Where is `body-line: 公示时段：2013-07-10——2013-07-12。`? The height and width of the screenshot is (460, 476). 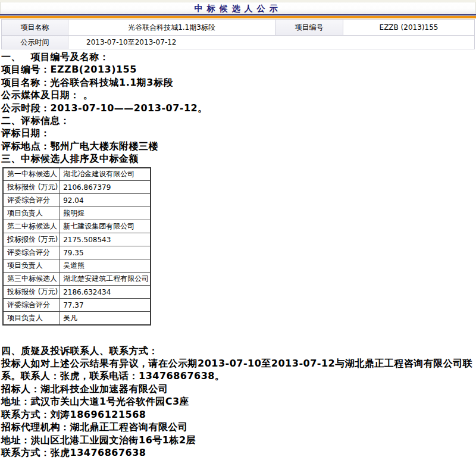
body-line: 公示时段：2013-07-10——2013-07-12。 is located at coordinates (238, 108).